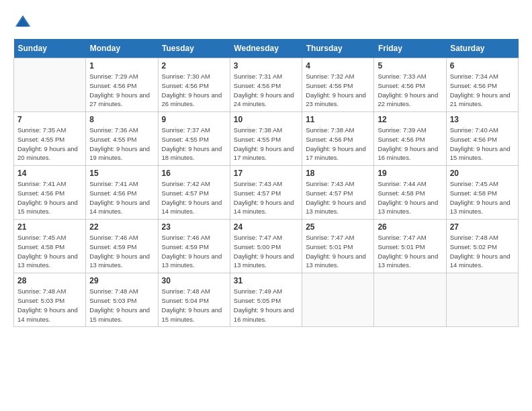 Image resolution: width=532 pixels, height=411 pixels. Describe the element at coordinates (194, 173) in the screenshot. I see `day-number: 16` at that location.